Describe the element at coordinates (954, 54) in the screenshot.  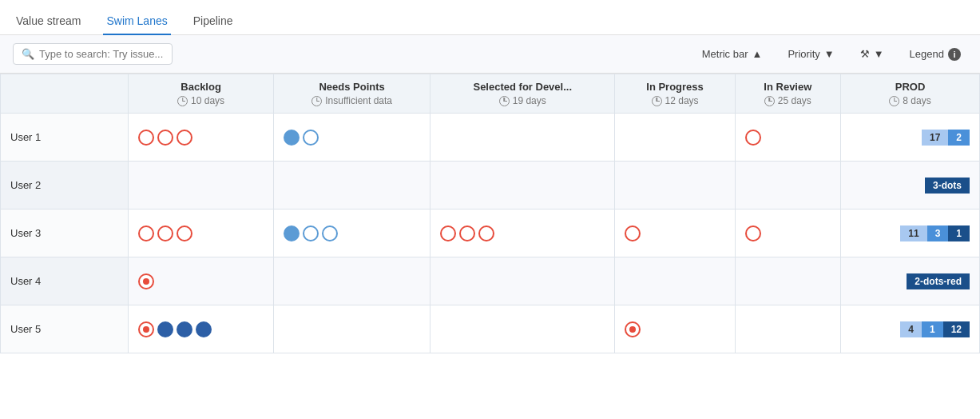
I see `info-icon: i` at that location.